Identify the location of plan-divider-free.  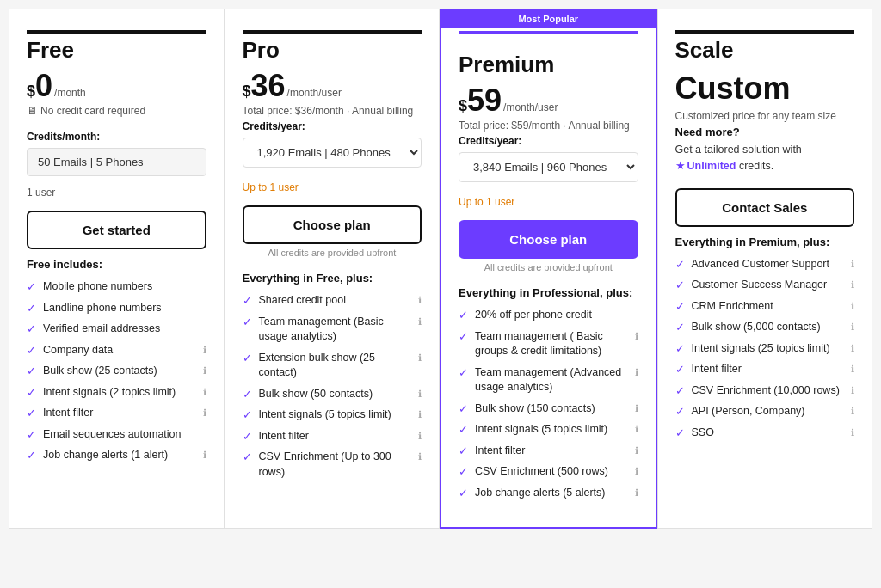
(117, 32).